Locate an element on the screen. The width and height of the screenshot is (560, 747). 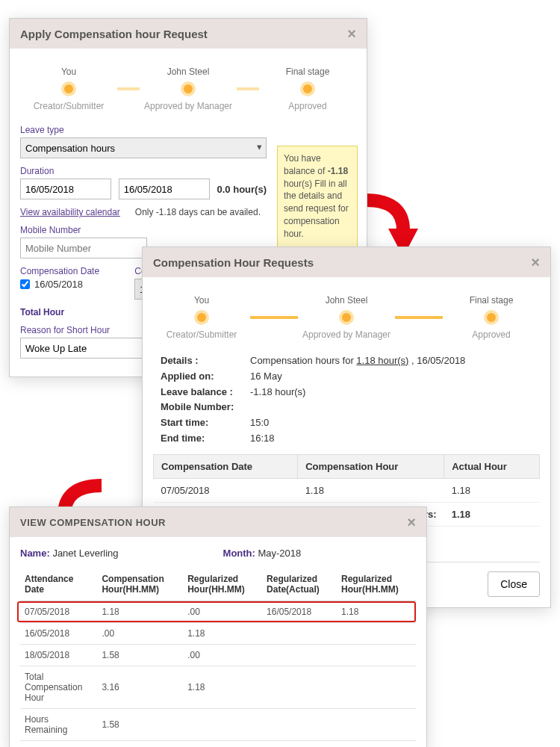
compdate-value: 16/05/2018 is located at coordinates (58, 284).